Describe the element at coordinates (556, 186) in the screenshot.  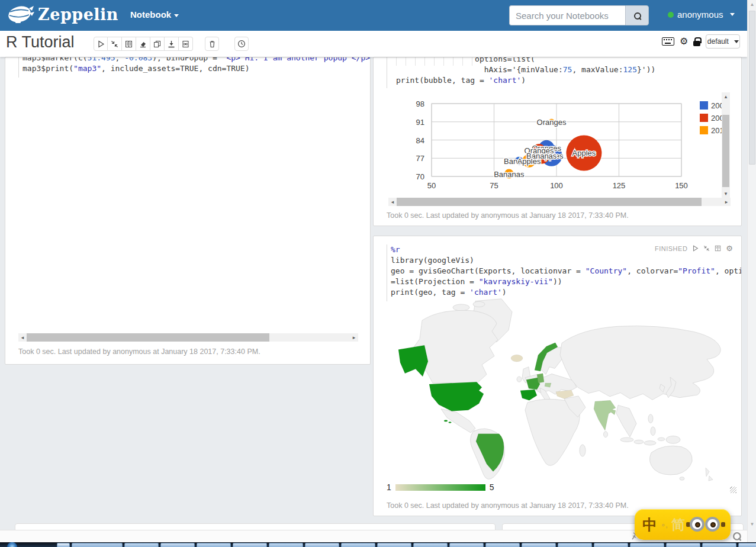
I see `svg-text: 100` at that location.